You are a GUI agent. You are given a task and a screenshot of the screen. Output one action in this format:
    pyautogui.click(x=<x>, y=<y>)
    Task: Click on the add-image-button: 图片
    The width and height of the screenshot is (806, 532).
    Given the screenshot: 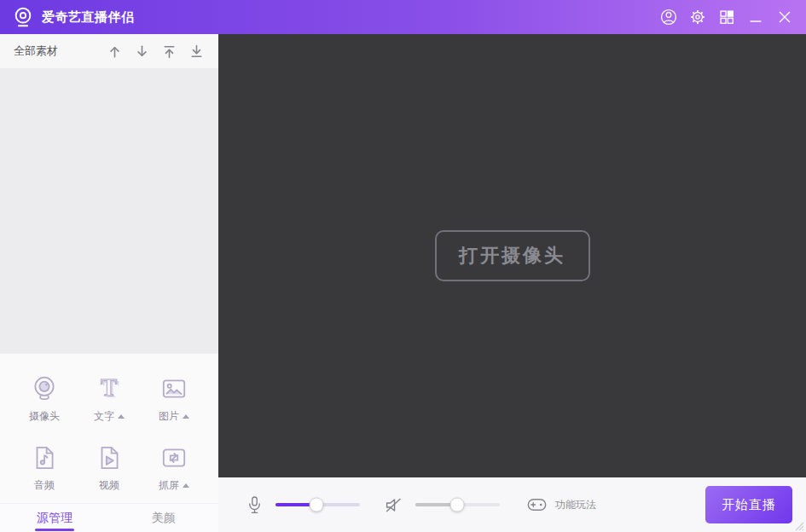 What is the action you would take?
    pyautogui.click(x=174, y=401)
    